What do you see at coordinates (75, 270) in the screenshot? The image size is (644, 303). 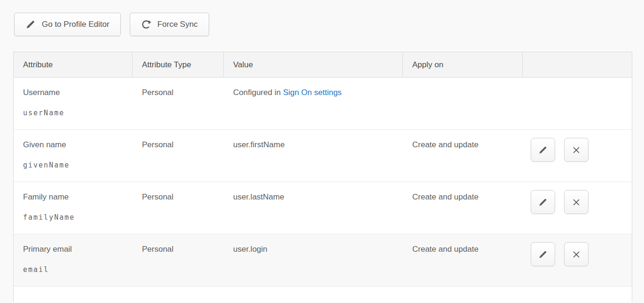 I see `attribute-code: email` at bounding box center [75, 270].